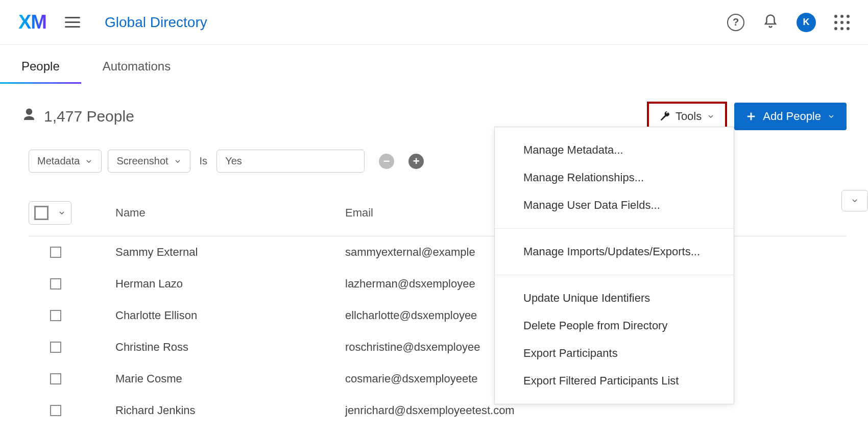 Image resolution: width=868 pixels, height=434 pixels. Describe the element at coordinates (230, 347) in the screenshot. I see `row-name: Christine Ross` at that location.